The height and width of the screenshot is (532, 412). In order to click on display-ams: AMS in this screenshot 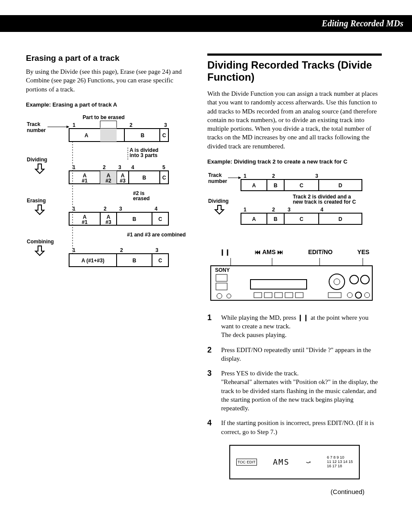, I will do `click(282, 462)`.